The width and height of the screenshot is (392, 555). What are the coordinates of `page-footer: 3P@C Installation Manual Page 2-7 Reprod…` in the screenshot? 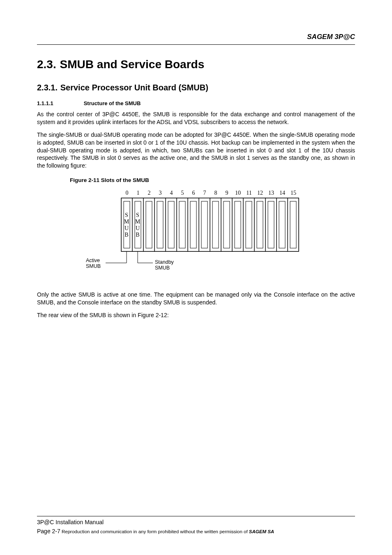 It's located at (196, 525).